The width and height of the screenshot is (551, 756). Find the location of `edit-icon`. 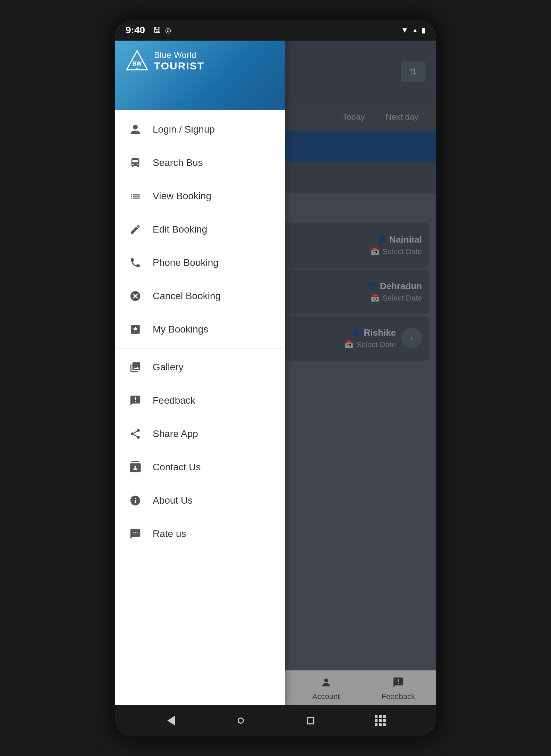

edit-icon is located at coordinates (135, 229).